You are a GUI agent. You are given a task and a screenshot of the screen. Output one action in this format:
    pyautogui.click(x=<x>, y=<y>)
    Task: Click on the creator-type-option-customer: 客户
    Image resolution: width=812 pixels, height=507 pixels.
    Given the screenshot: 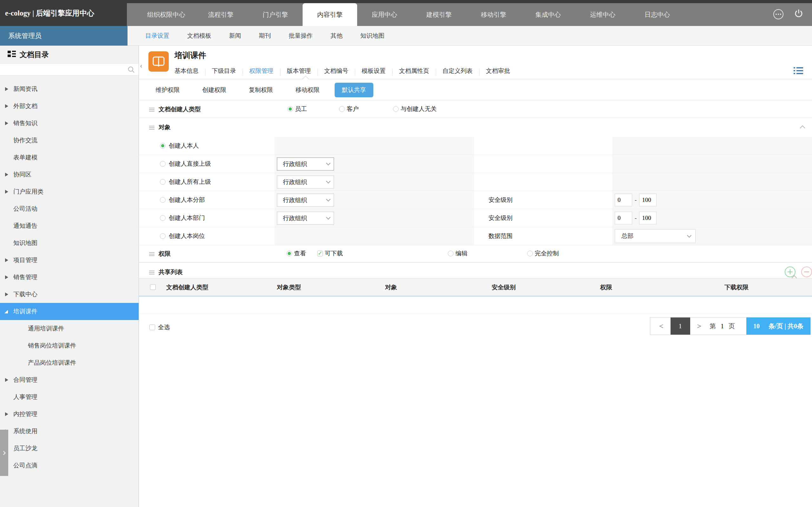 What is the action you would take?
    pyautogui.click(x=349, y=109)
    